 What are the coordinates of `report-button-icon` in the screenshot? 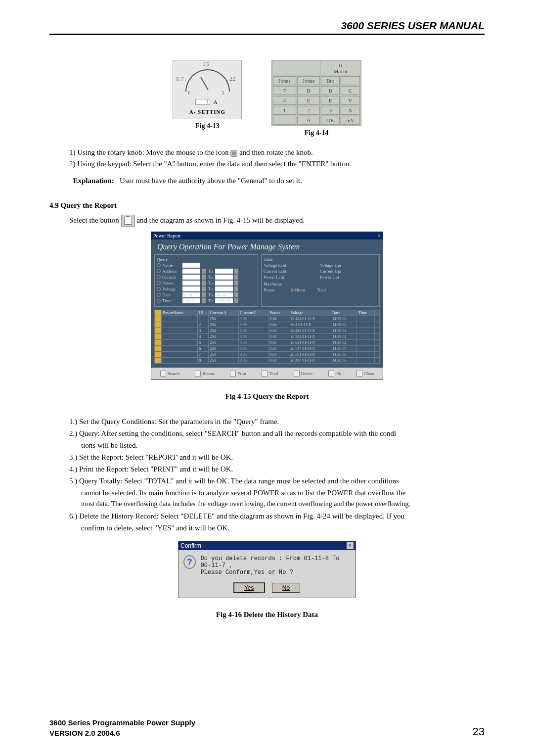 It's located at (128, 221).